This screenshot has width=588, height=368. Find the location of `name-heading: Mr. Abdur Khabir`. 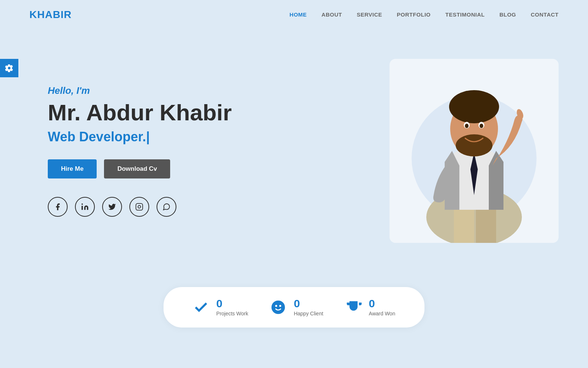

name-heading: Mr. Abdur Khabir is located at coordinates (208, 113).